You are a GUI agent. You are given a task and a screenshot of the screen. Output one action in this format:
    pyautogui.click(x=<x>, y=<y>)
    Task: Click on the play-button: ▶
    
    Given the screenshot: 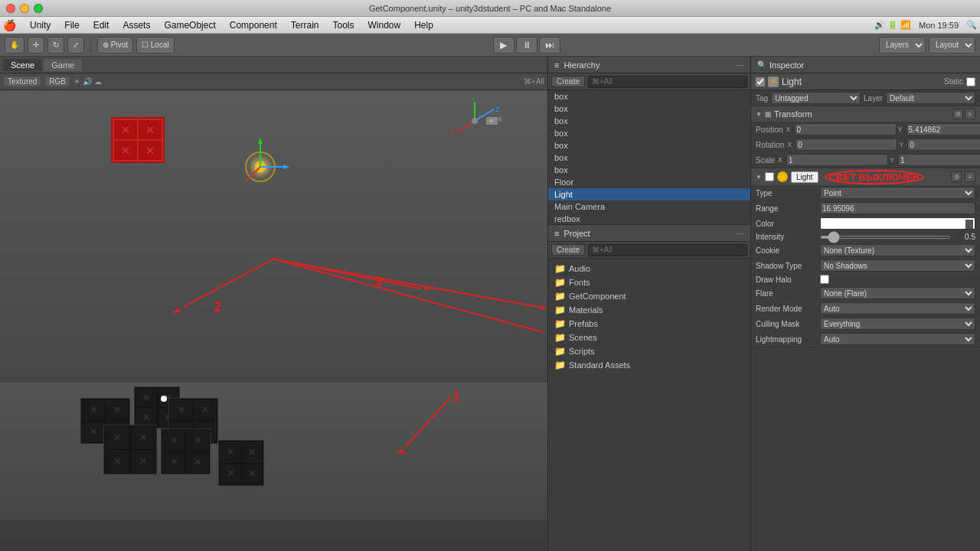 What is the action you would take?
    pyautogui.click(x=504, y=45)
    